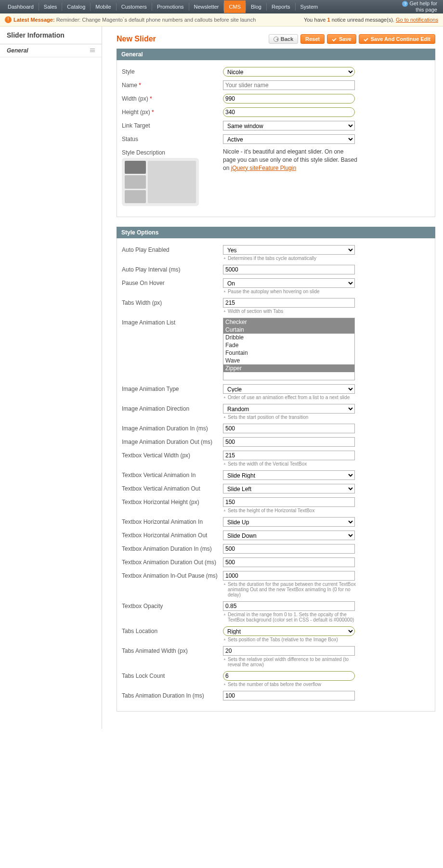 Image resolution: width=443 pixels, height=868 pixels. Describe the element at coordinates (289, 330) in the screenshot. I see `opt-curtain: Curtain` at that location.